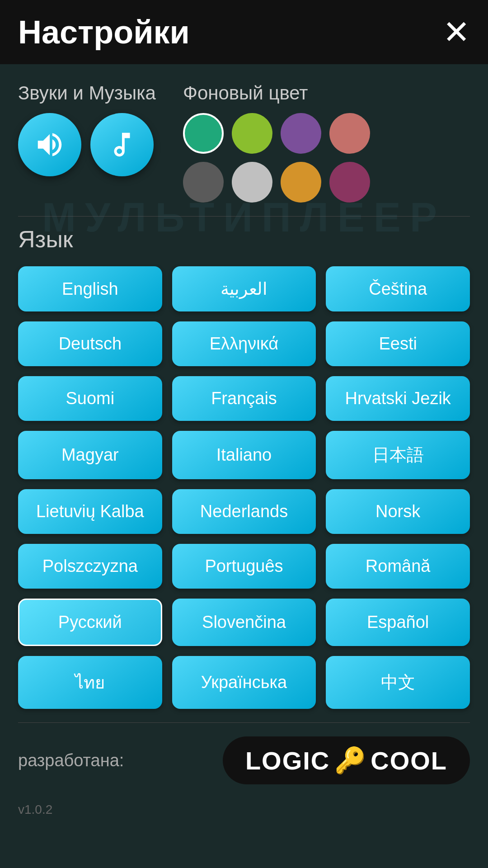 The image size is (488, 868). I want to click on color-option-amber, so click(301, 182).